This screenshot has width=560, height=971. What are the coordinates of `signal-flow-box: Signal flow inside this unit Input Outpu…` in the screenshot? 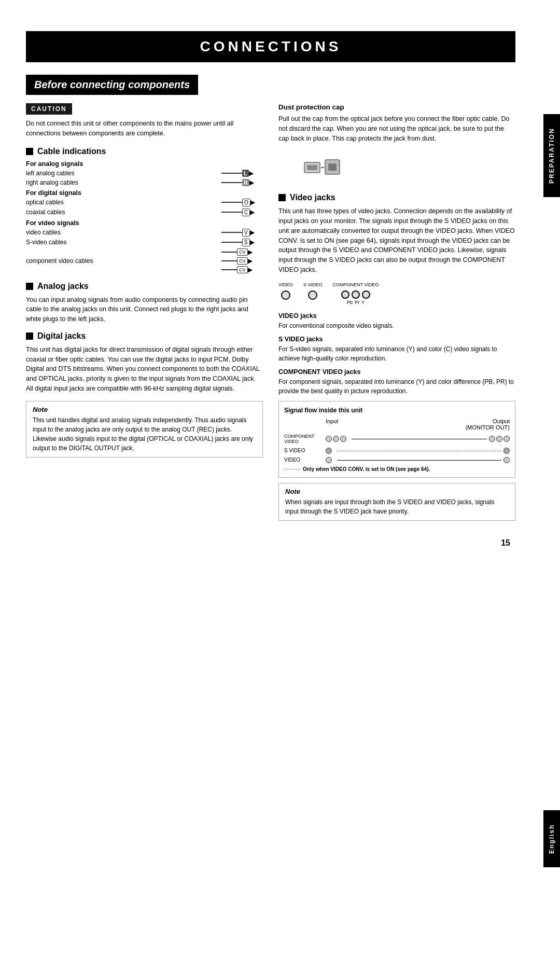 It's located at (397, 440).